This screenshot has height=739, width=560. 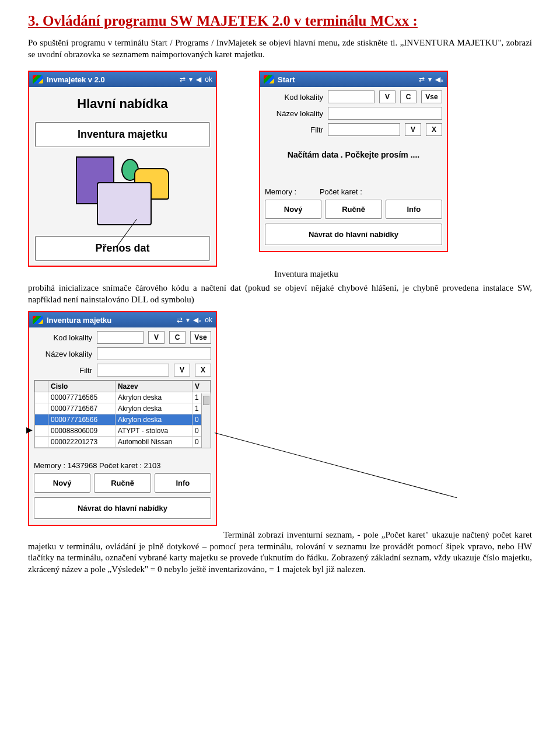 What do you see at coordinates (82, 386) in the screenshot?
I see `col-cislo: Cislo` at bounding box center [82, 386].